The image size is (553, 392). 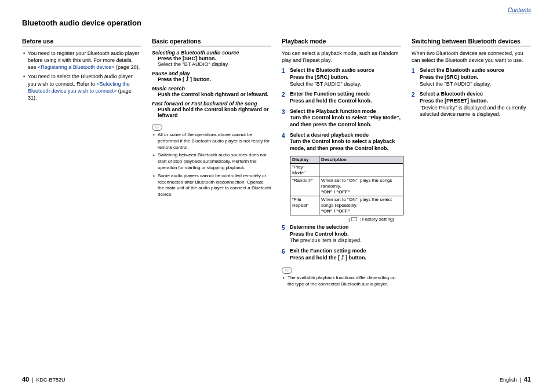 I want to click on footer-lang: English, so click(x=508, y=380).